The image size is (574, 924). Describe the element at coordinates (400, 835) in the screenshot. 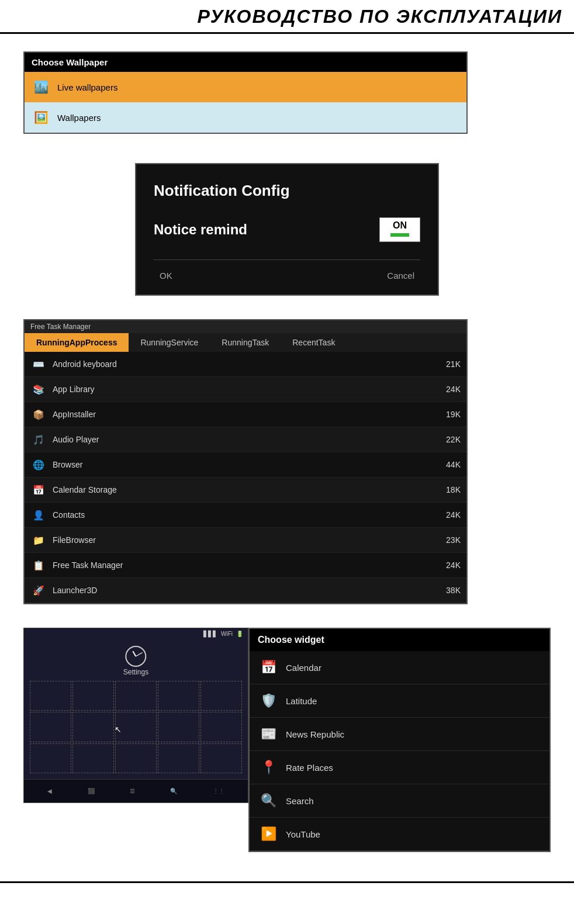

I see `widget-item: ▶️ YouTube` at that location.